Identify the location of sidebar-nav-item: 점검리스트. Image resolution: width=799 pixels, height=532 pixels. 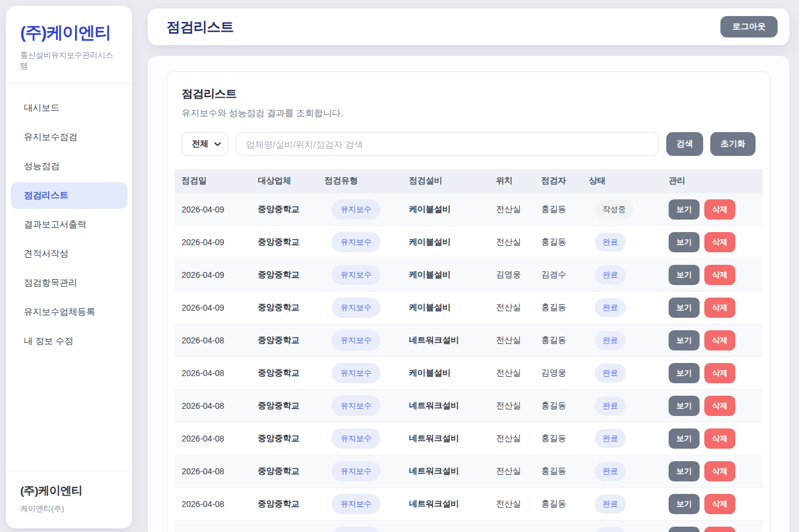
(69, 195).